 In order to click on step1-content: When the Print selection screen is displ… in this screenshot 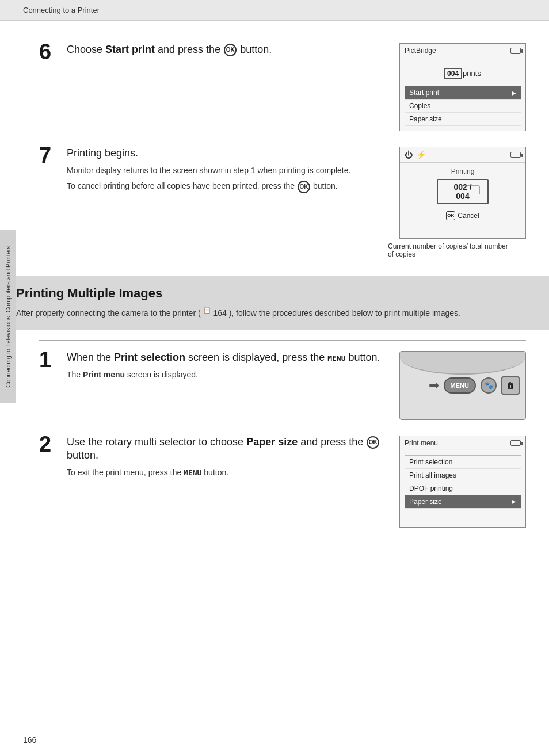, I will do `click(227, 368)`.